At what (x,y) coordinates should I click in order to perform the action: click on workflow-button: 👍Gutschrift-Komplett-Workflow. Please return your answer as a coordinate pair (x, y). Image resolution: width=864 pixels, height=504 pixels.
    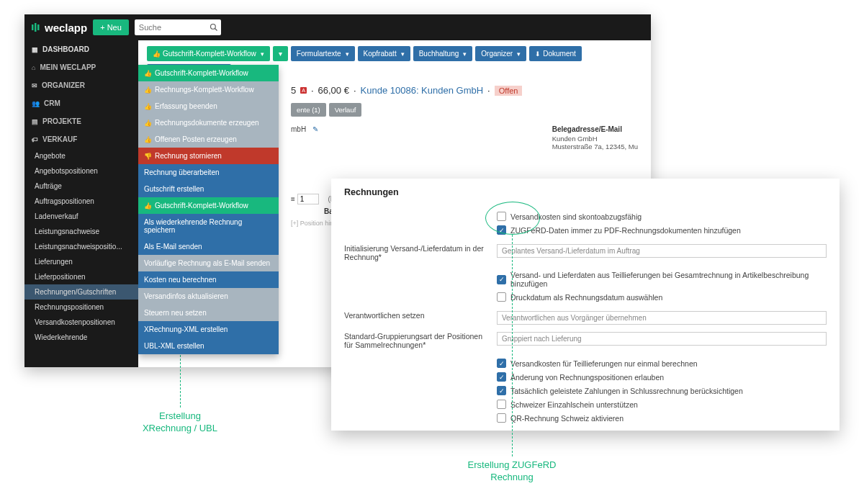
    Looking at the image, I should click on (209, 53).